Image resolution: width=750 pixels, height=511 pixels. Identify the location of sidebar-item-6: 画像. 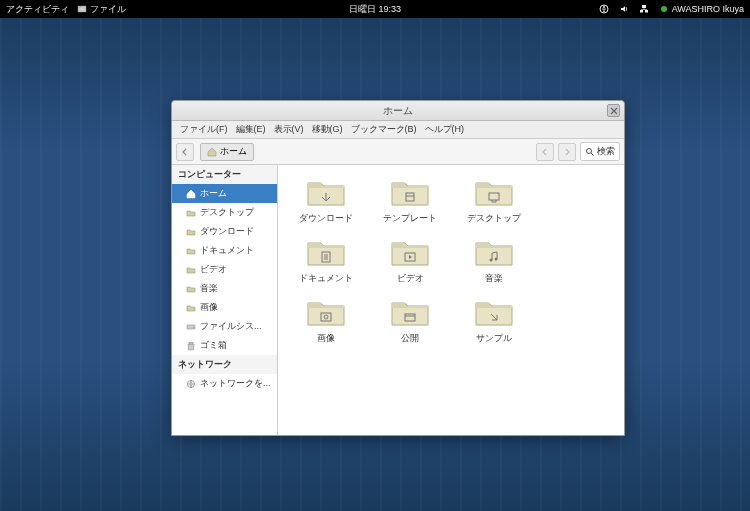
(224, 308).